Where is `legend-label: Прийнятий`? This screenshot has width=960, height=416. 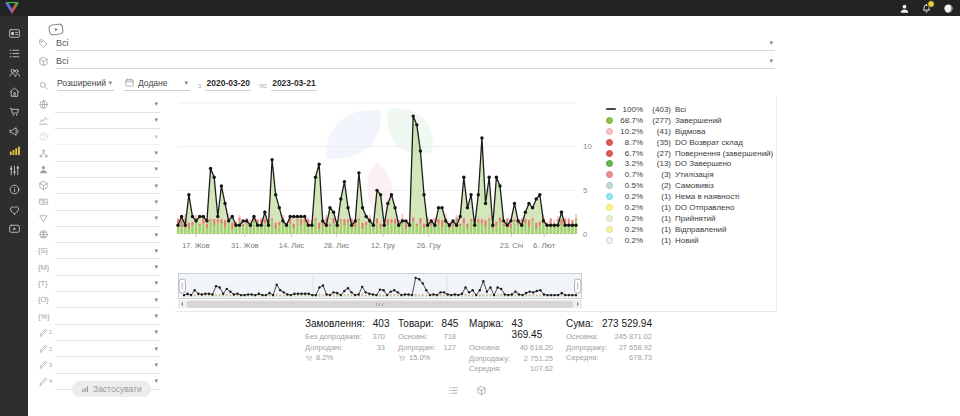
legend-label: Прийнятий is located at coordinates (696, 218).